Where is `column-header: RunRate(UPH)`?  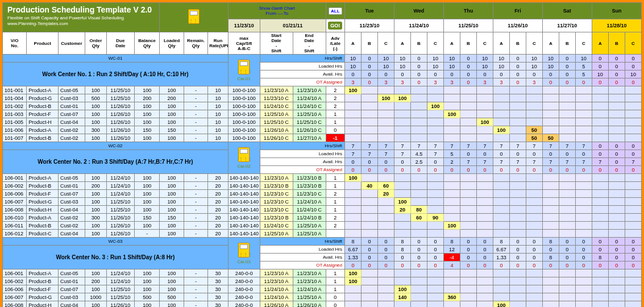
column-header: RunRate(UPH) is located at coordinates (218, 43).